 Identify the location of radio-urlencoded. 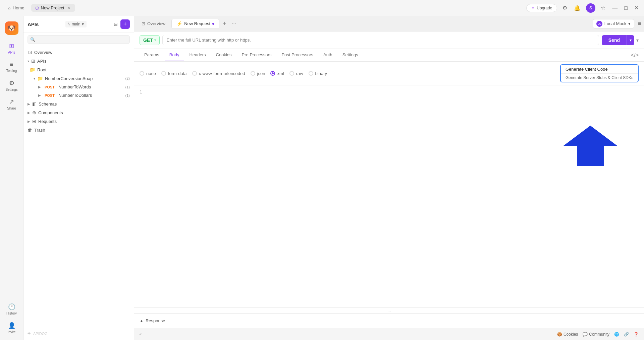
(195, 73).